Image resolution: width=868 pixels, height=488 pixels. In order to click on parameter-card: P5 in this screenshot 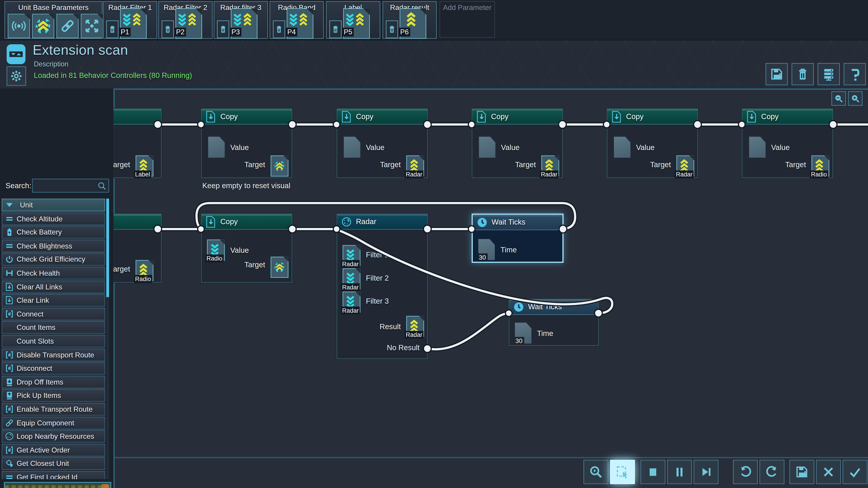, I will do `click(356, 24)`.